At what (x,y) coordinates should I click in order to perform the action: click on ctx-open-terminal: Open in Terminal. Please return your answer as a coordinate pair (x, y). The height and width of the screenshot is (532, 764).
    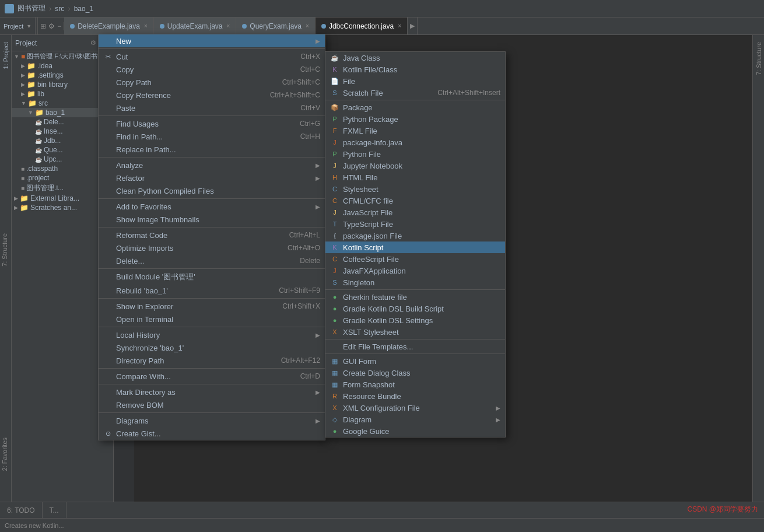
    Looking at the image, I should click on (212, 319).